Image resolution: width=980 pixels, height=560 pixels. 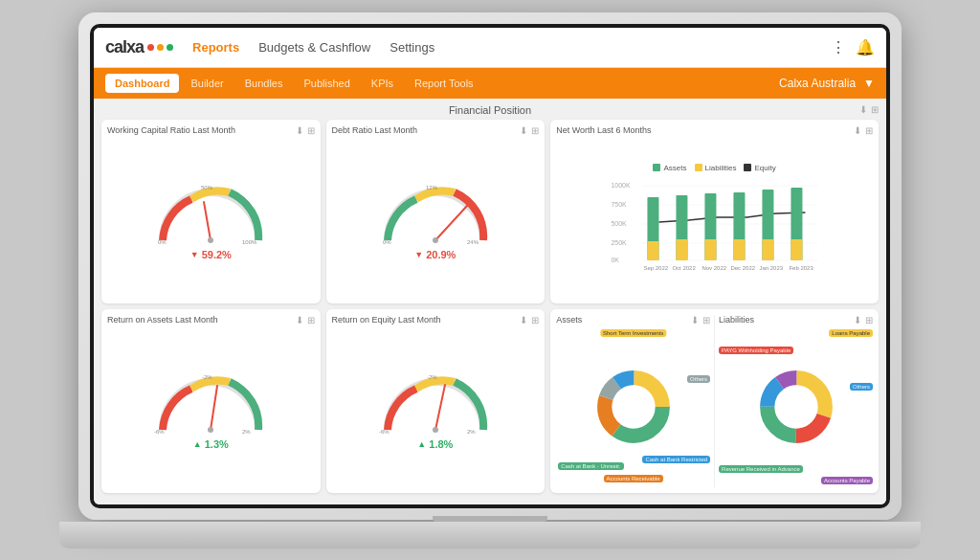 I want to click on legend-equity: Equity, so click(x=760, y=168).